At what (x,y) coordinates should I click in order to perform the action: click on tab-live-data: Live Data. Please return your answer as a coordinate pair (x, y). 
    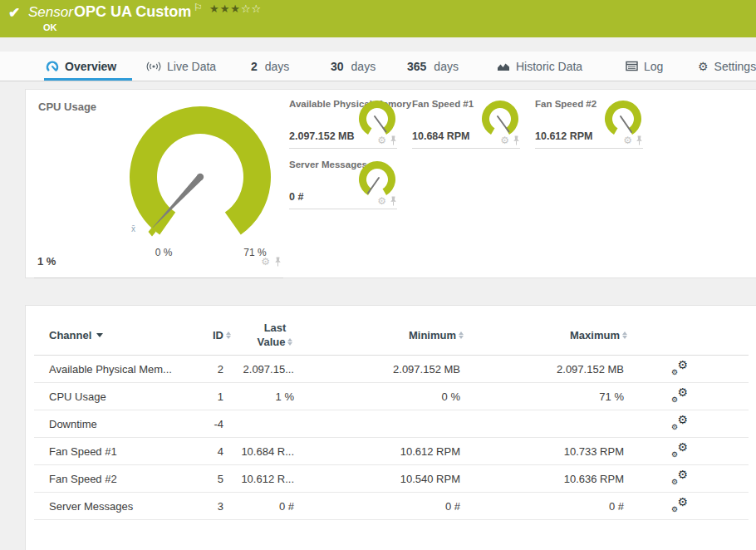
    Looking at the image, I should click on (181, 66).